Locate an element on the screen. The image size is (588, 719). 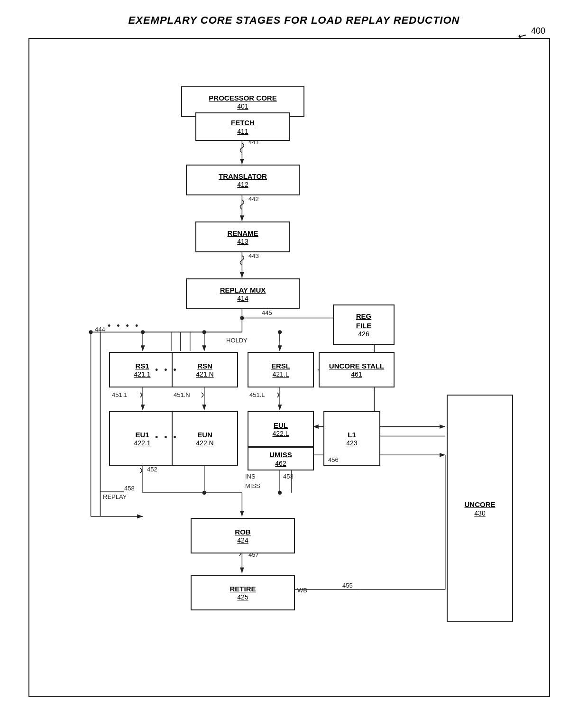
ins-label: INS is located at coordinates (250, 476).